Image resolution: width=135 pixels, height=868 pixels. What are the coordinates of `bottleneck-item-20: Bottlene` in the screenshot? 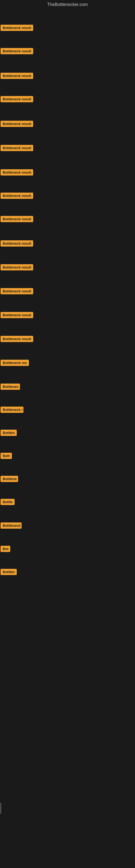 It's located at (9, 479).